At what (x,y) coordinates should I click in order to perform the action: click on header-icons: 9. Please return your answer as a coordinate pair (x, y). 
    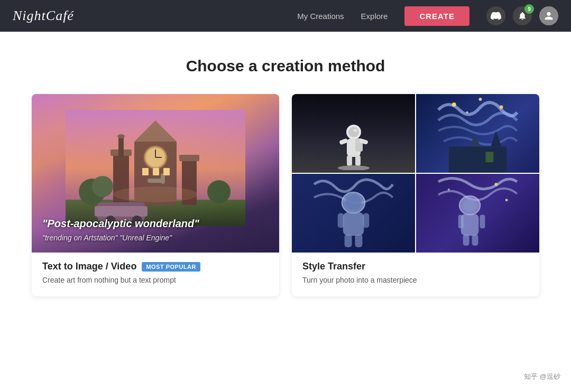
    Looking at the image, I should click on (522, 16).